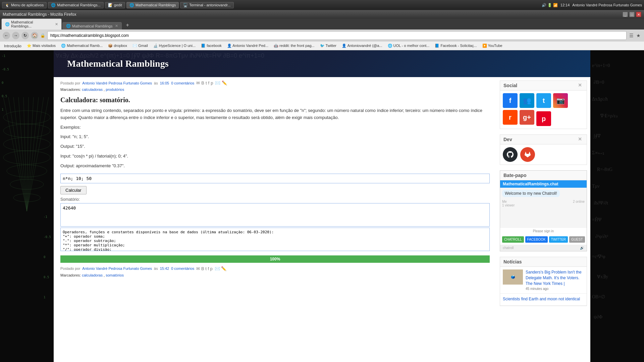 The image size is (644, 362). Describe the element at coordinates (117, 26) in the screenshot. I see `tab-1-close: ✕` at that location.